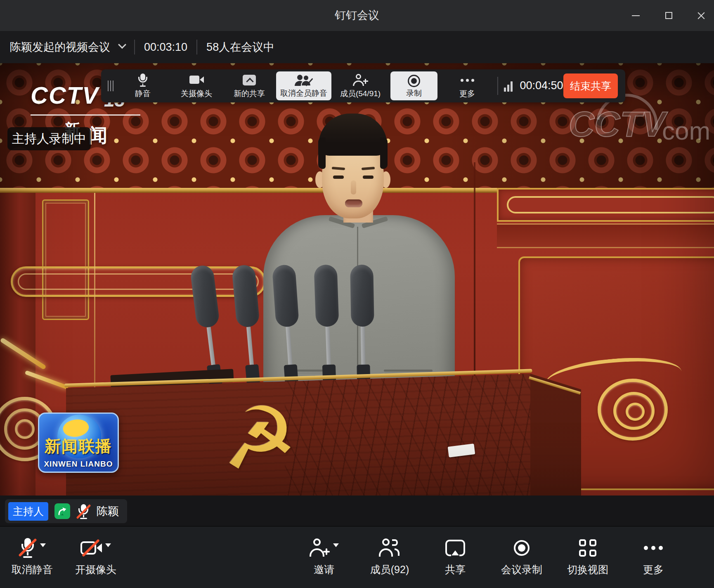 Image resolution: width=714 pixels, height=588 pixels. Describe the element at coordinates (636, 16) in the screenshot. I see `minimize-icon` at that location.